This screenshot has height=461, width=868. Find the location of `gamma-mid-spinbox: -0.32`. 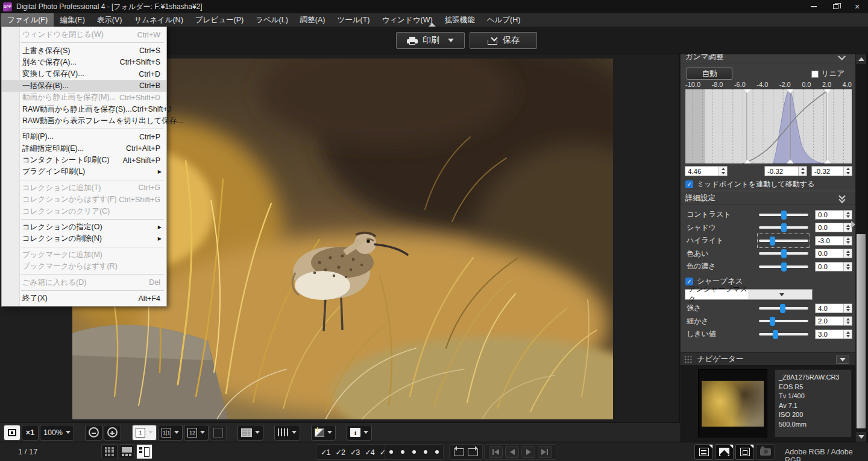

gamma-mid-spinbox: -0.32 is located at coordinates (786, 171).